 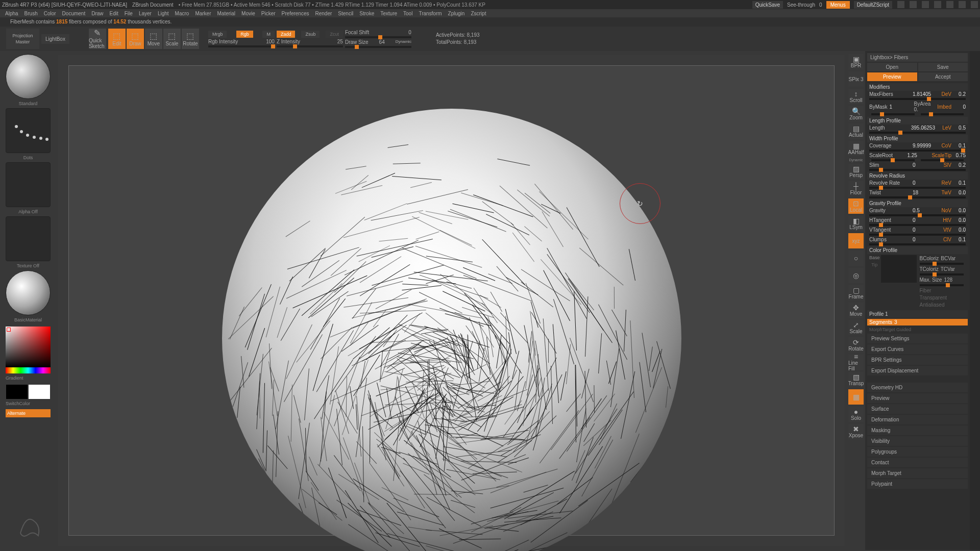 What do you see at coordinates (856, 397) in the screenshot?
I see `shelf-icon: ▦` at bounding box center [856, 397].